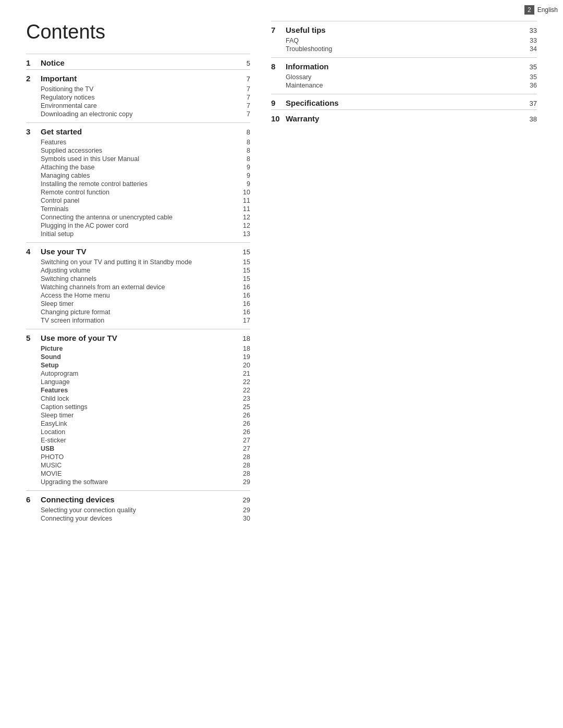  What do you see at coordinates (139, 89) in the screenshot?
I see `toc-item-label: Positioning the TV` at bounding box center [139, 89].